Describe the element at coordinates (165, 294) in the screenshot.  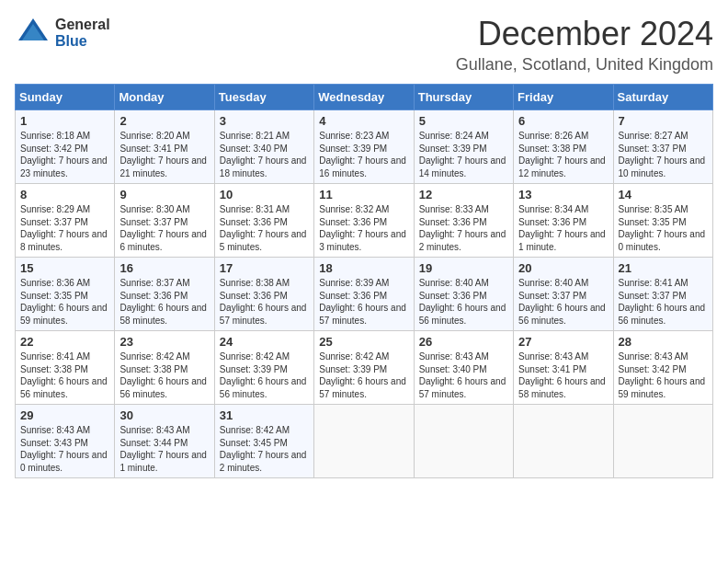
I see `calendar-cell: 16Sunrise: 8:37 AMSunset: 3:36 PMDayligh…` at that location.